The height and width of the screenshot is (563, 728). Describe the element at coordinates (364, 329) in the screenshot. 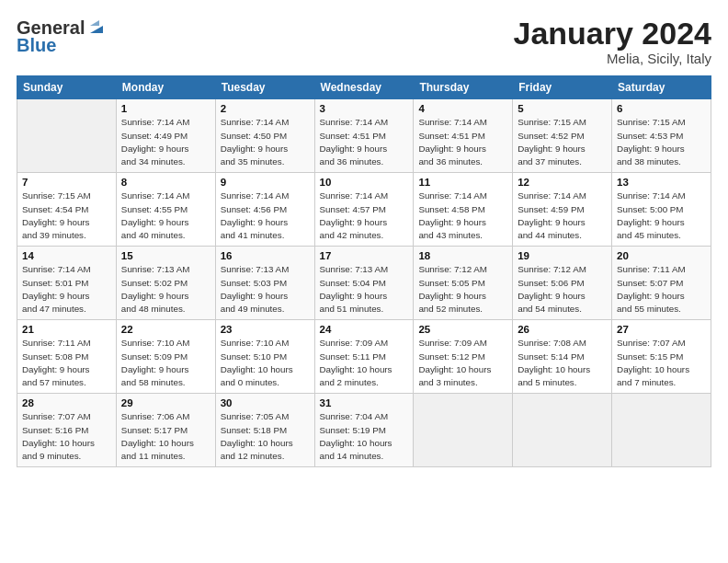

I see `day-number: 24` at that location.